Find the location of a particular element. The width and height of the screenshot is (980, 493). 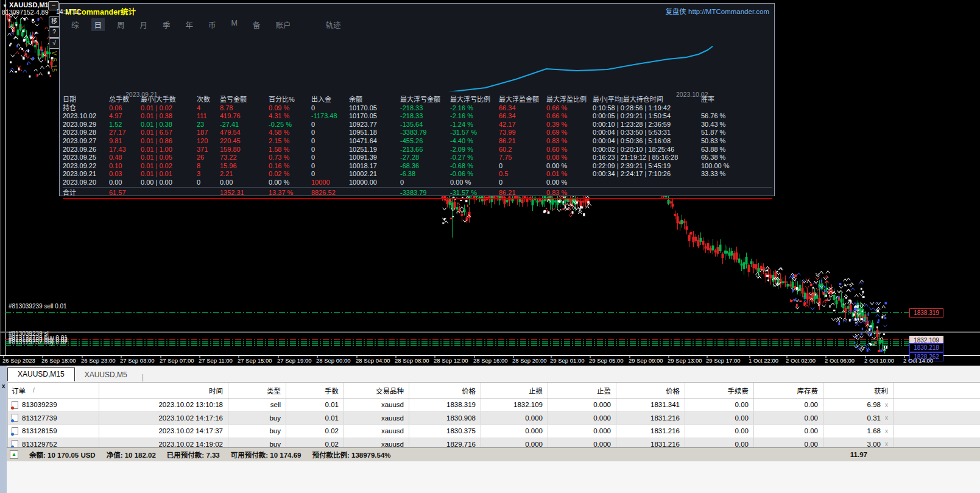

order-type-dot is located at coordinates (12, 420).